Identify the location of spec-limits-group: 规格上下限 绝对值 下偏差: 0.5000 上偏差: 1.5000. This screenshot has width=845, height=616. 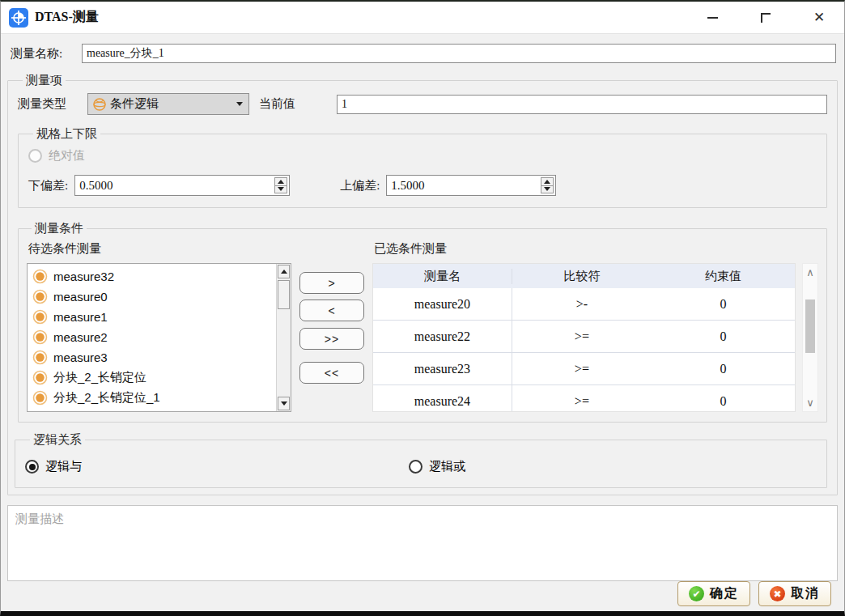
(422, 167).